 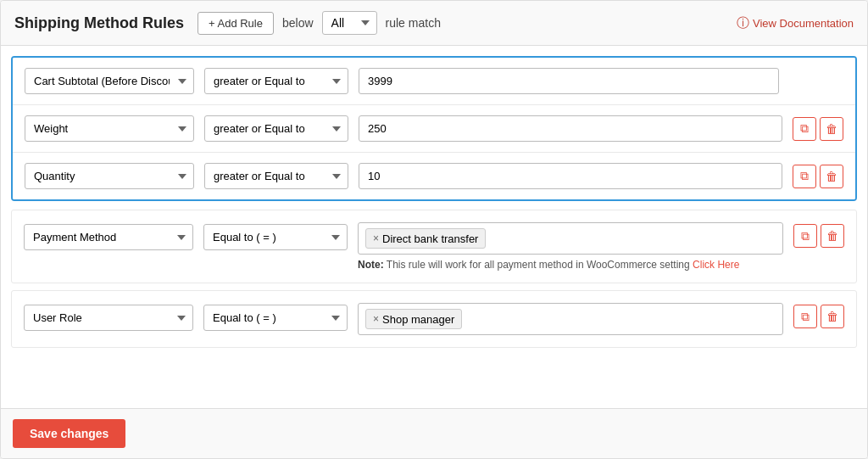 I want to click on condition-select-3: Quantity Cart Subtotal (Before Discour W…, so click(x=109, y=176).